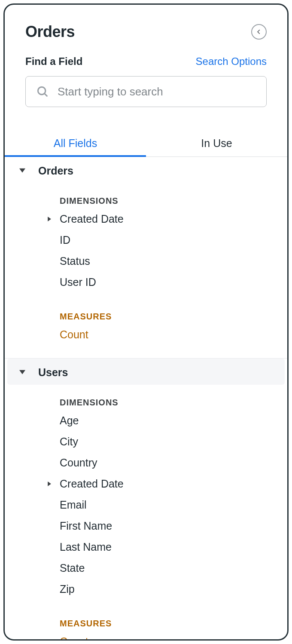 The image size is (292, 644). What do you see at coordinates (146, 170) in the screenshot?
I see `view-header-orders: Orders` at bounding box center [146, 170].